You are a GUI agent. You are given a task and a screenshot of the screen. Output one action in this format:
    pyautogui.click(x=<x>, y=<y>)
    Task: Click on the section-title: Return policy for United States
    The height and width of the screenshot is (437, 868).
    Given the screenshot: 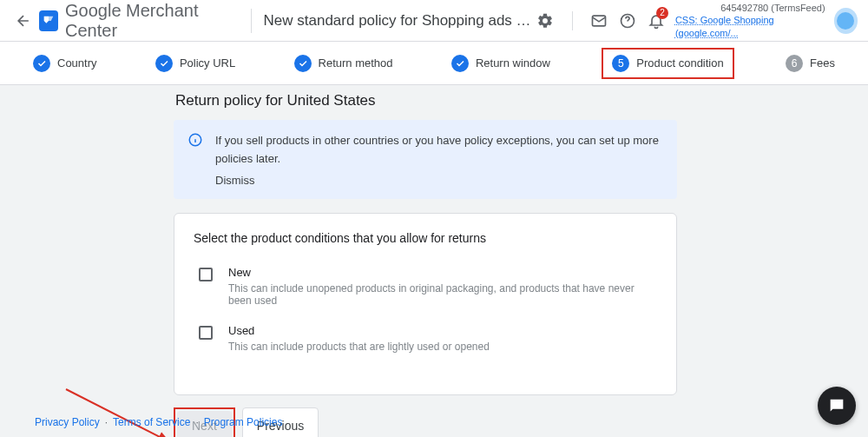 What is the action you would take?
    pyautogui.click(x=426, y=101)
    